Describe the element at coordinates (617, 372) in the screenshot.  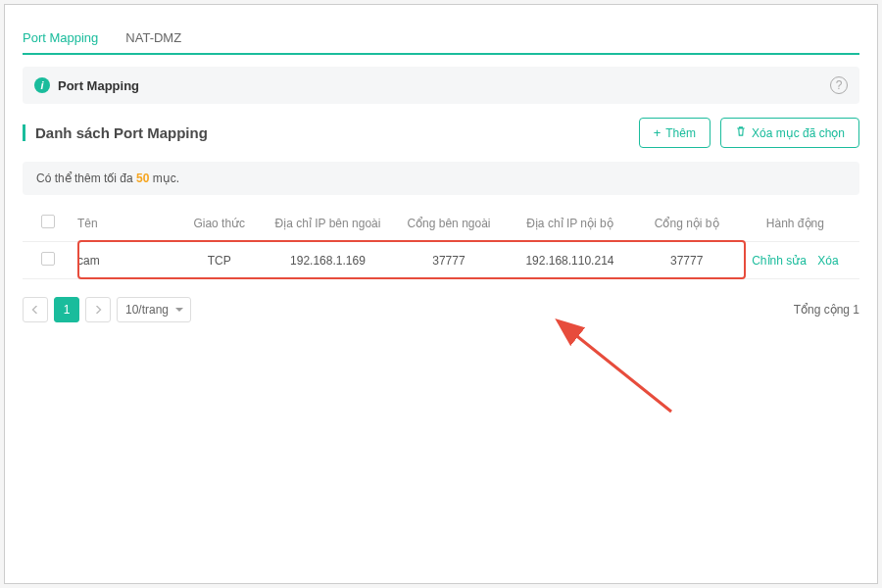
I see `arrow-annotation` at that location.